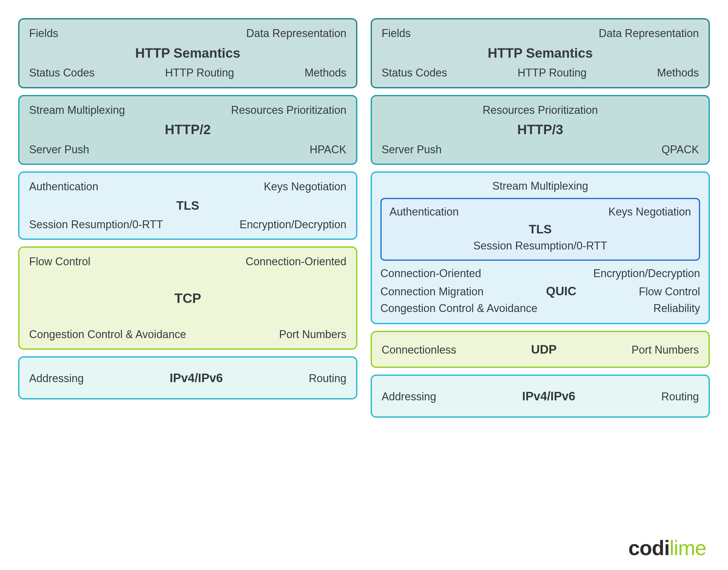 The image size is (728, 570). I want to click on ip-box-left: Addressing IPv4/IPv6 Routing, so click(188, 378).